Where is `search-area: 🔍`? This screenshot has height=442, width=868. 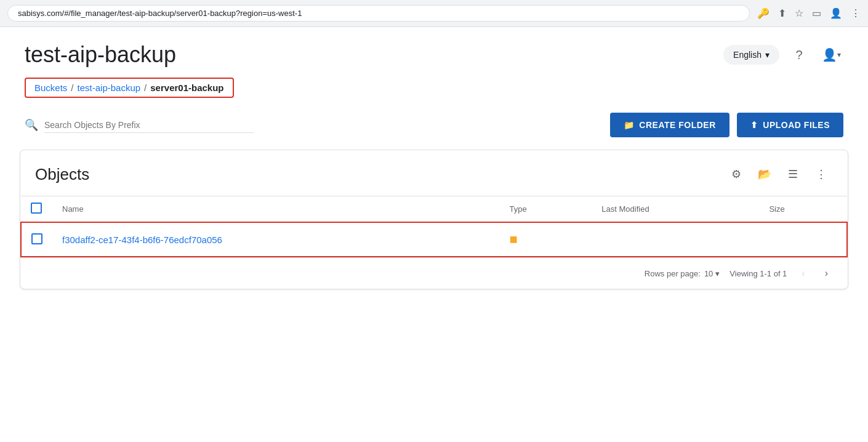
search-area: 🔍 is located at coordinates (179, 126).